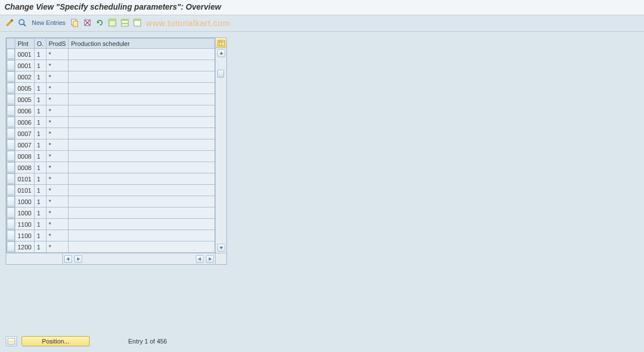  Describe the element at coordinates (56, 341) in the screenshot. I see `position-button: Position...` at that location.